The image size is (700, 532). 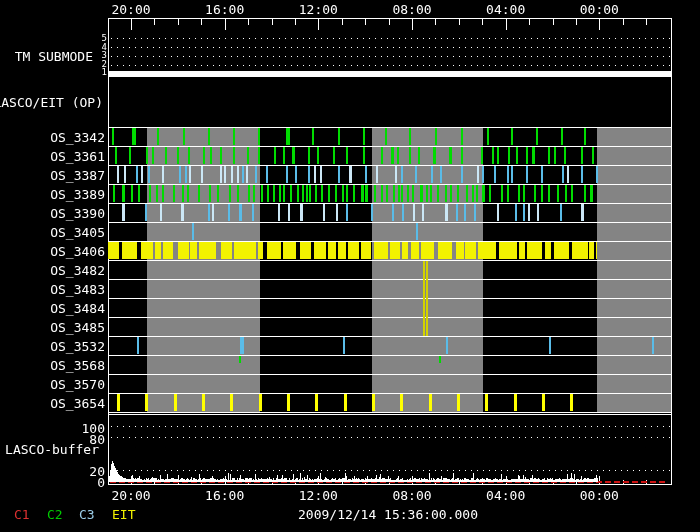 I want to click on top-axis-label-08:00: 08:00, so click(x=412, y=10).